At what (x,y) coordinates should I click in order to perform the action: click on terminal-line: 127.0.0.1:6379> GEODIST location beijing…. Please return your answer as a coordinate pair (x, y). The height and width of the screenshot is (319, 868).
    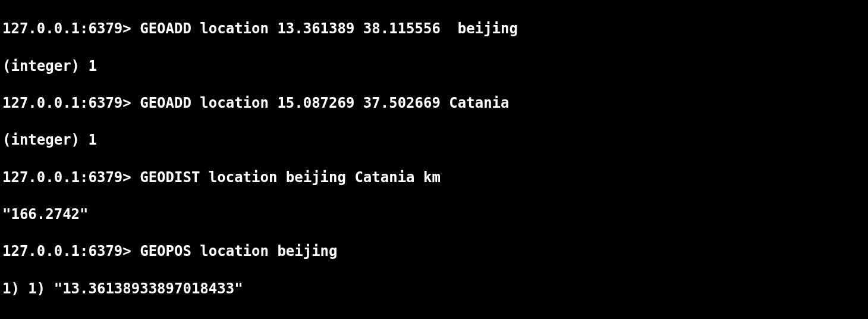
    Looking at the image, I should click on (434, 177).